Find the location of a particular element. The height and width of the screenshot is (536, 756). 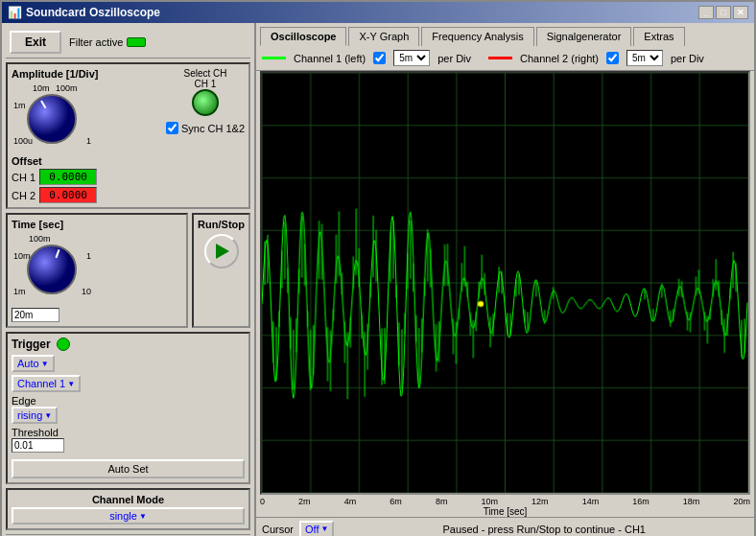

time-knob is located at coordinates (52, 270).